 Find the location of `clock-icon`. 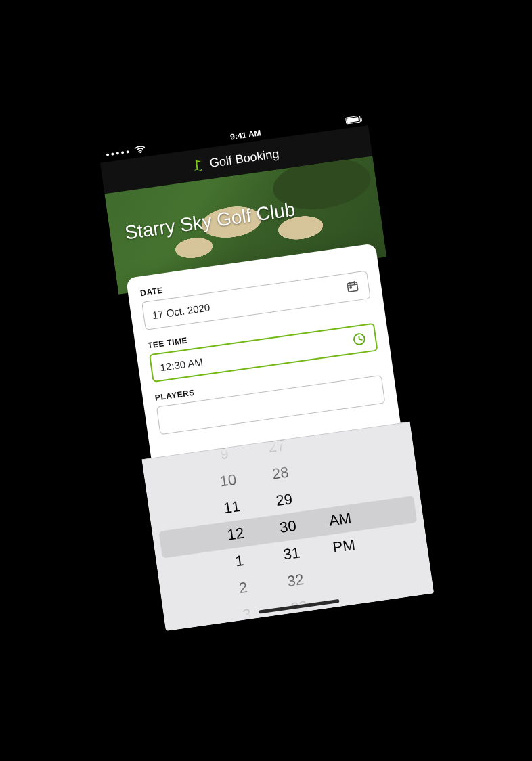

clock-icon is located at coordinates (359, 340).